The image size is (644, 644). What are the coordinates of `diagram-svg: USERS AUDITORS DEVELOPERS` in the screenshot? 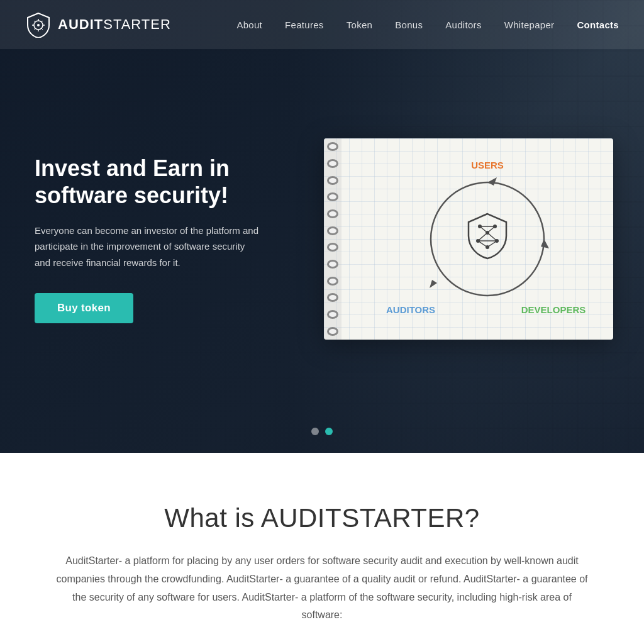 It's located at (475, 239).